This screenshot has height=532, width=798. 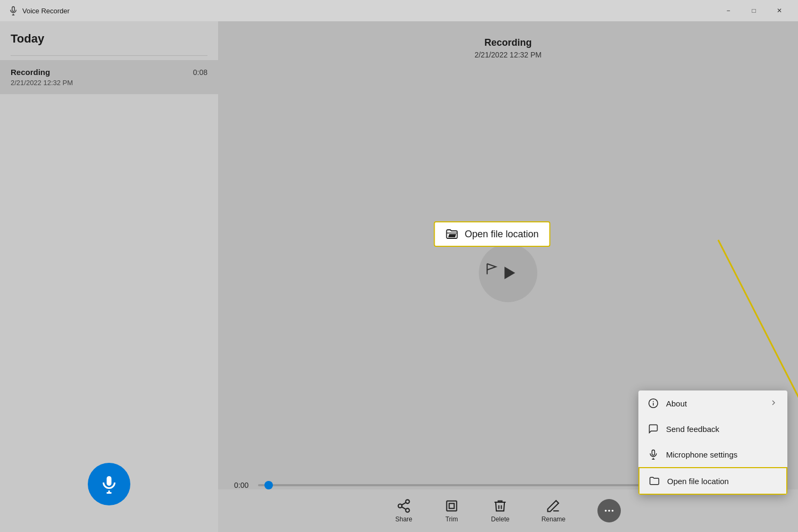 What do you see at coordinates (553, 519) in the screenshot?
I see `rename-label: Rename` at bounding box center [553, 519].